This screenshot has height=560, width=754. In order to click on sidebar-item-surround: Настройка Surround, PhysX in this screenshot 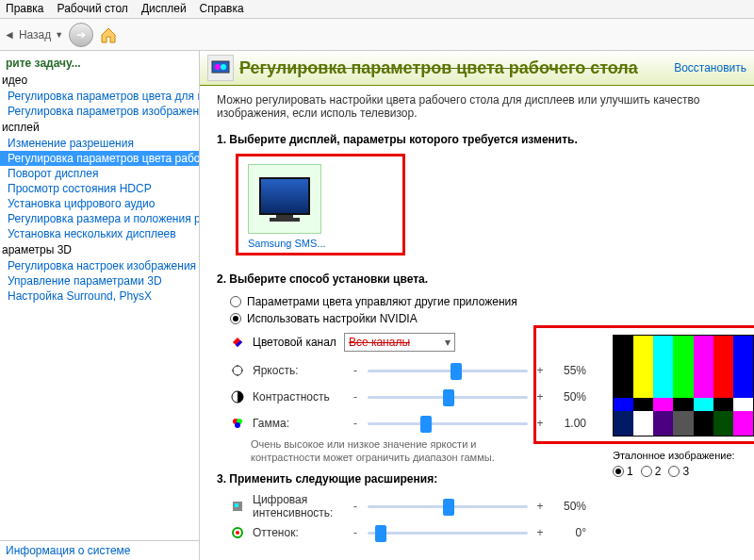, I will do `click(100, 296)`.